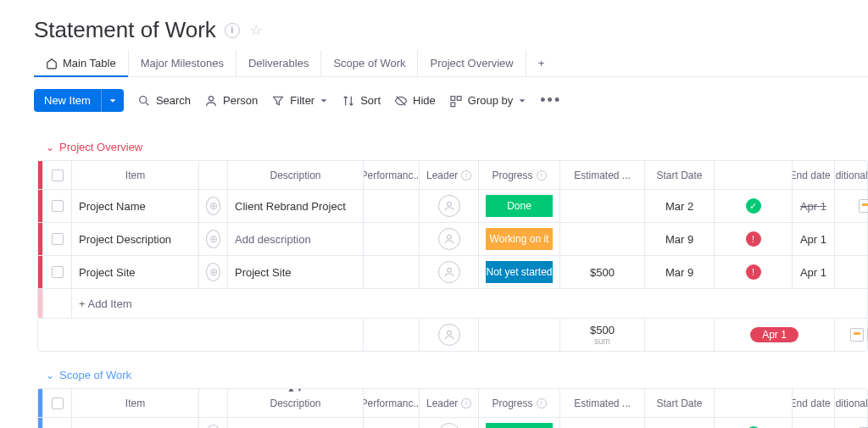  I want to click on tab-deliverables: Deliverables, so click(280, 63).